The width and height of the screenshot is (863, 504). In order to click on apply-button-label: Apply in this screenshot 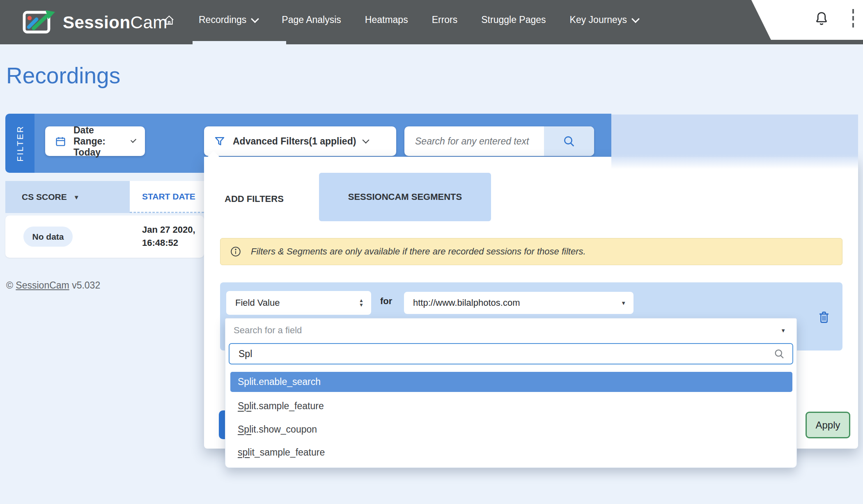, I will do `click(828, 425)`.